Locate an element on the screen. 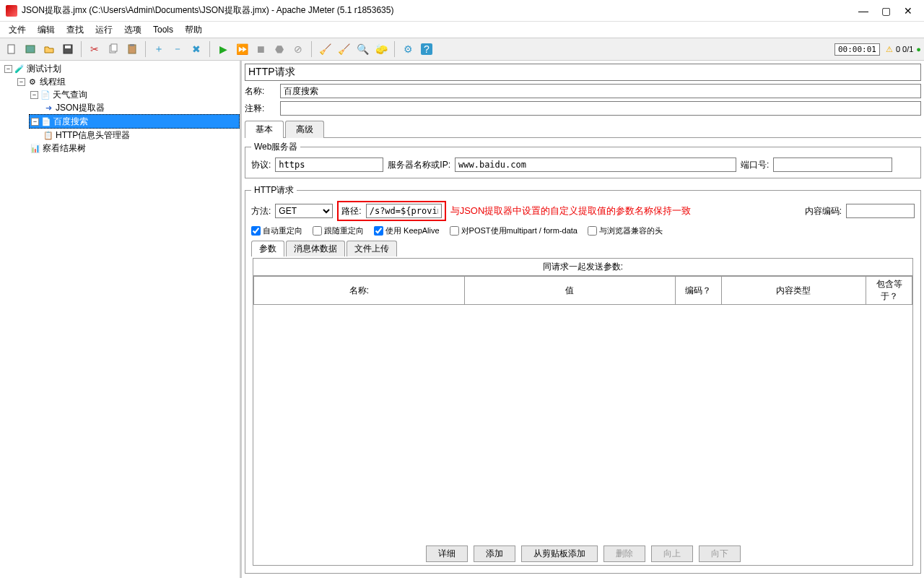  tree-label: 测试计划 is located at coordinates (44, 69).